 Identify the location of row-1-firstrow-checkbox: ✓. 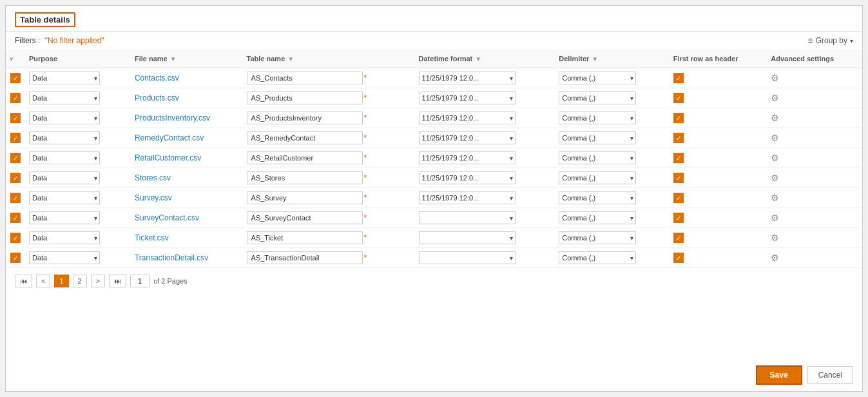
(679, 98).